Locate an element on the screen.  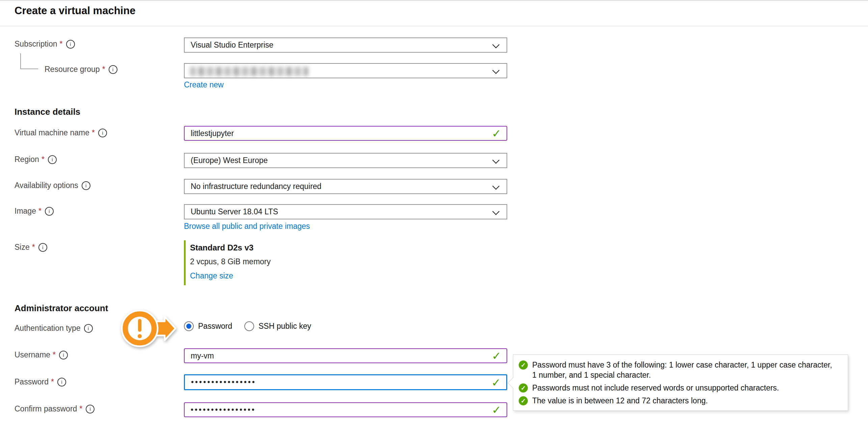
subscription-value: Visual Studio Enterprise is located at coordinates (232, 45).